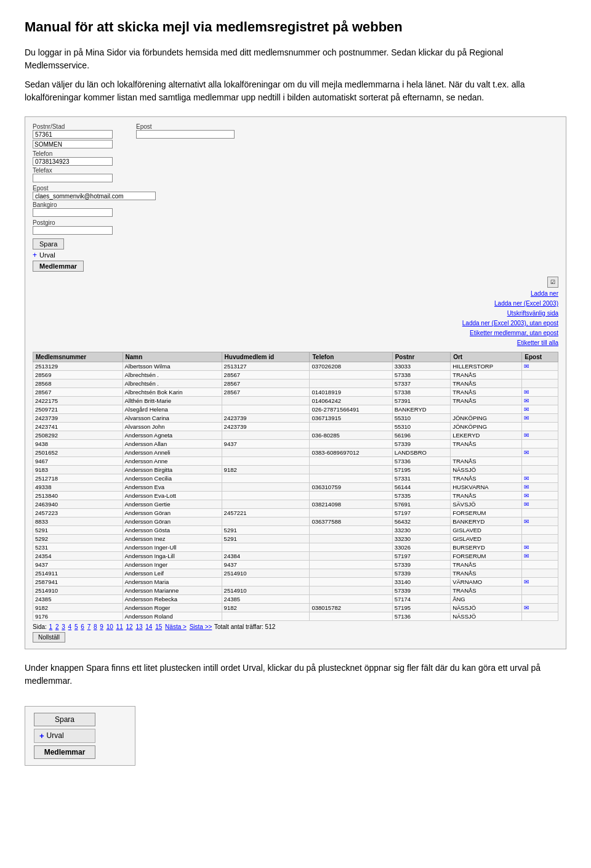 The image size is (591, 868). Describe the element at coordinates (70, 627) in the screenshot. I see `page-4: 4` at that location.